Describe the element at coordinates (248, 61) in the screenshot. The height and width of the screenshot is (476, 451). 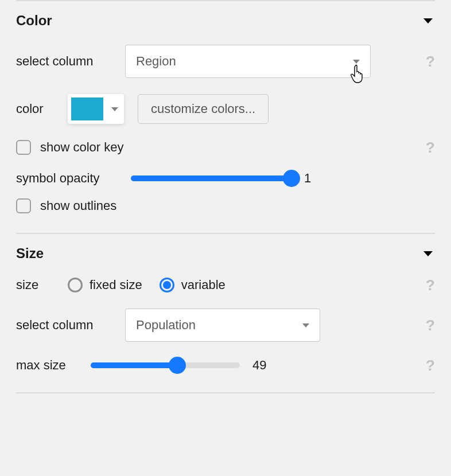
I see `color-select-column-dropdown: Region` at that location.